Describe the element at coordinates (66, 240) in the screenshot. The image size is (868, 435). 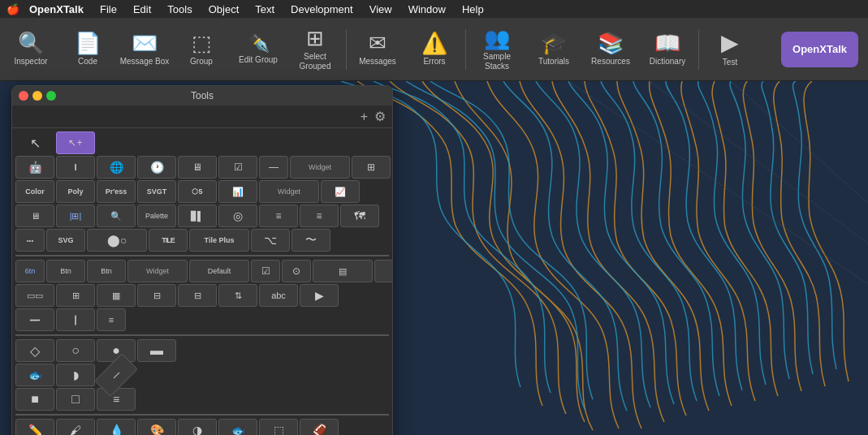
I see `svg-tool: SVG` at that location.